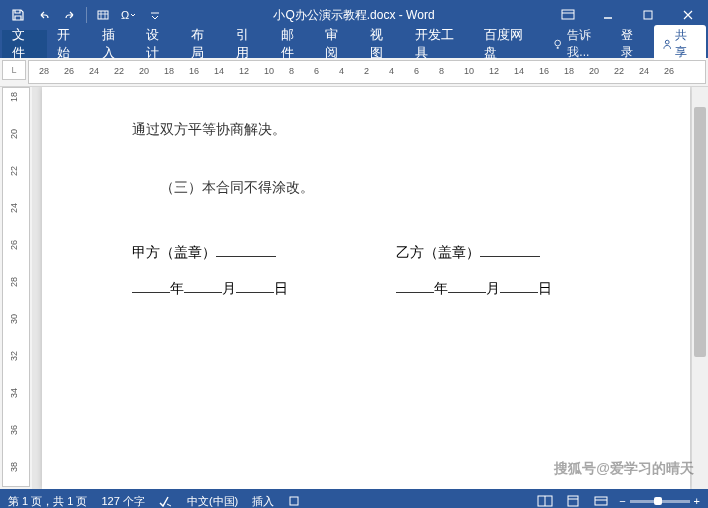 Image resolution: width=708 pixels, height=508 pixels. What do you see at coordinates (558, 44) in the screenshot?
I see `lightbulb-icon` at bounding box center [558, 44].